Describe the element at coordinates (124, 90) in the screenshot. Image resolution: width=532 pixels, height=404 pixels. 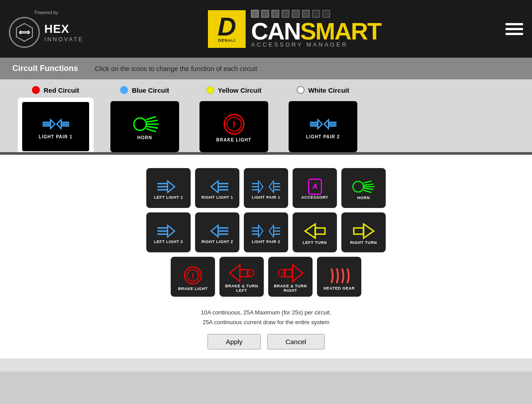
I see `blue-dot` at that location.